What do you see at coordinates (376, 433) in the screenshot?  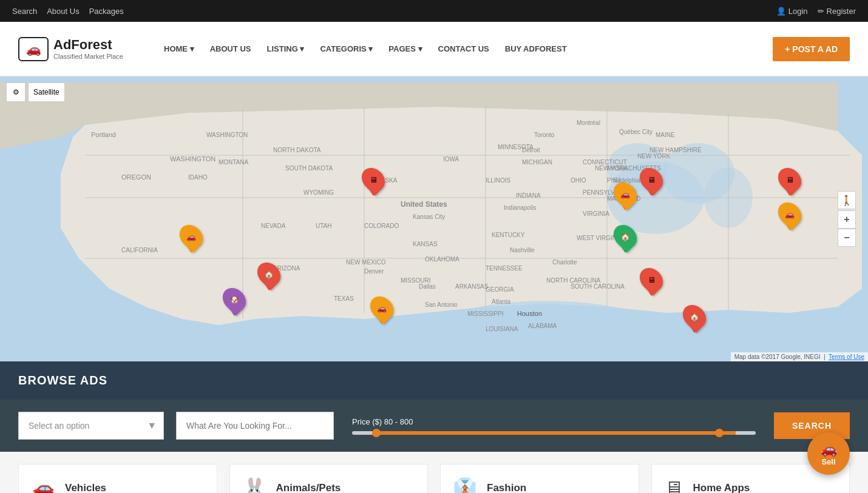 I see `price-range-min-thumb` at bounding box center [376, 433].